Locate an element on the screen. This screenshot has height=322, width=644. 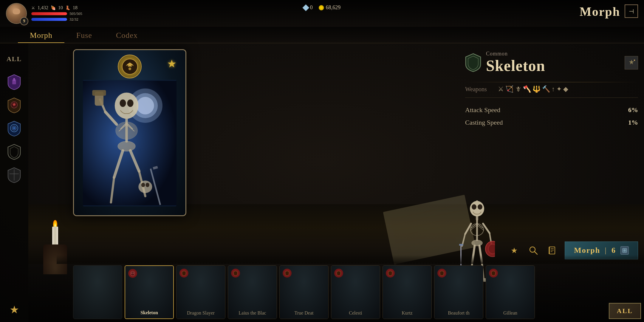
card-slot-true-death: True Deat is located at coordinates (304, 292).